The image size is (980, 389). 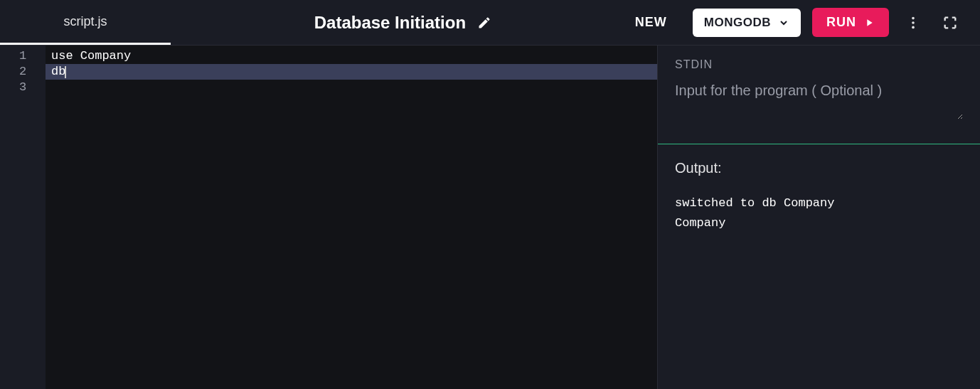 I want to click on line-number: 3, so click(x=23, y=87).